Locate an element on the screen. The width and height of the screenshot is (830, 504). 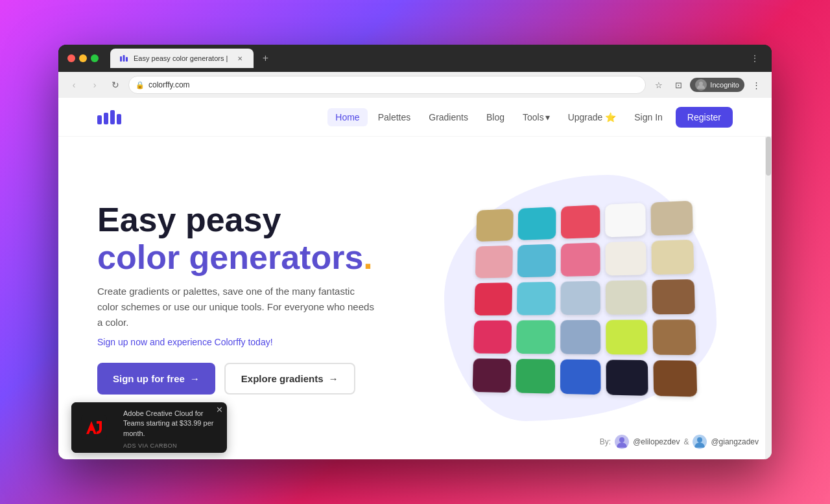
split-view-button: ⊡ is located at coordinates (678, 85).